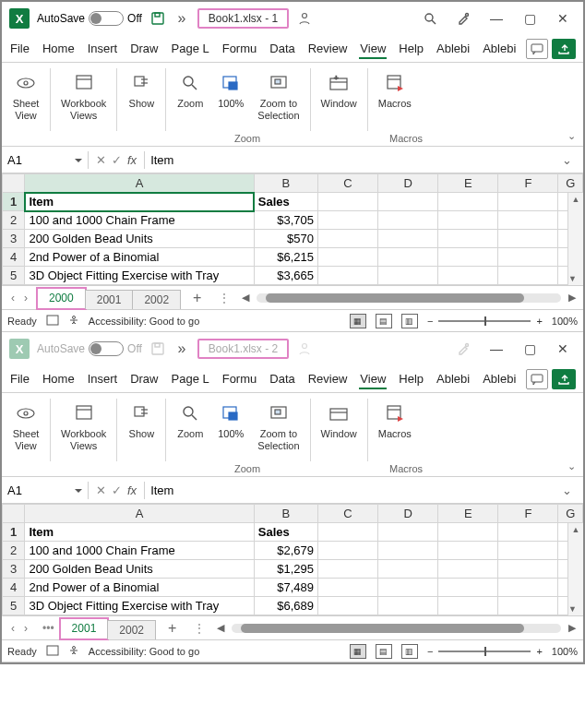  What do you see at coordinates (286, 588) in the screenshot?
I see `cell: $7,489` at bounding box center [286, 588].